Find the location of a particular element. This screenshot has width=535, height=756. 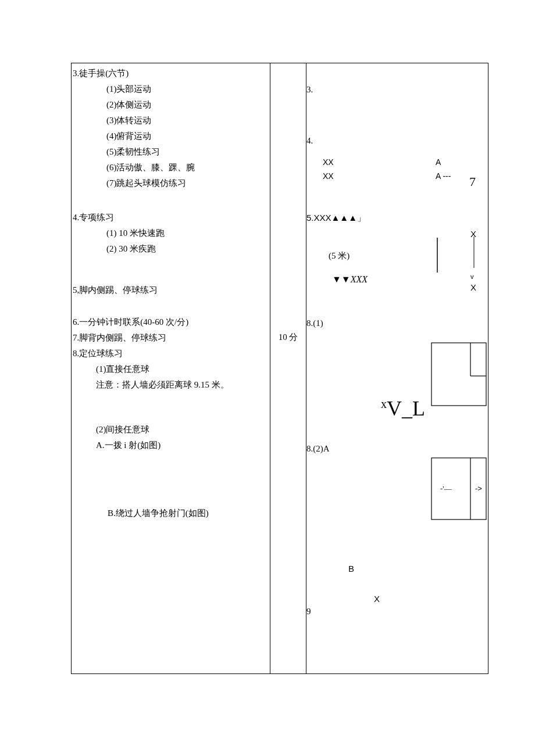

section-7: 7.脚背内侧踢、停球练习 is located at coordinates (170, 338).